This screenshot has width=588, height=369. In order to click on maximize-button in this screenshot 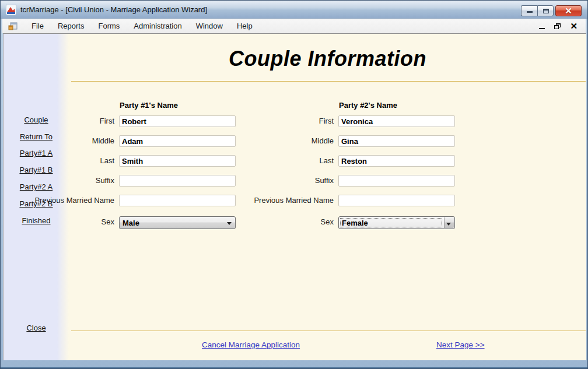, I will do `click(545, 10)`.